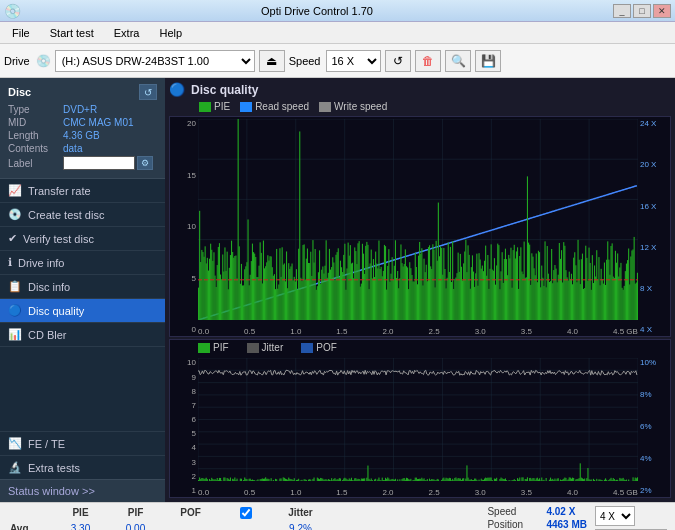  What do you see at coordinates (30, 526) in the screenshot?
I see `avg-label: Avg` at bounding box center [30, 526].